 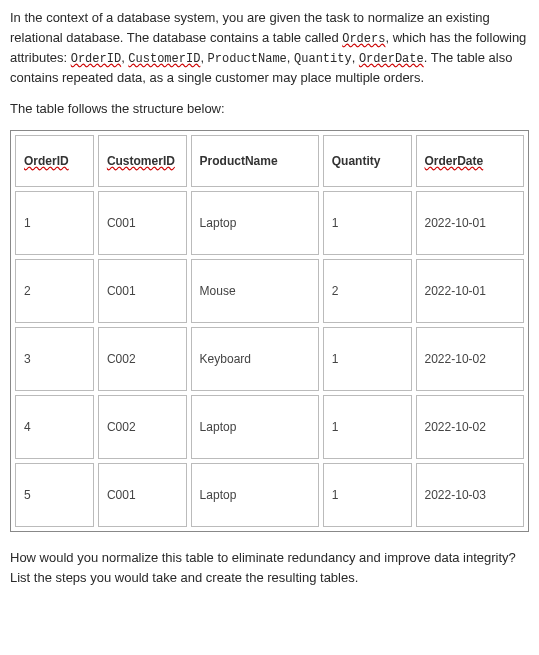 What do you see at coordinates (368, 291) in the screenshot?
I see `cell-quantity: 2` at bounding box center [368, 291].